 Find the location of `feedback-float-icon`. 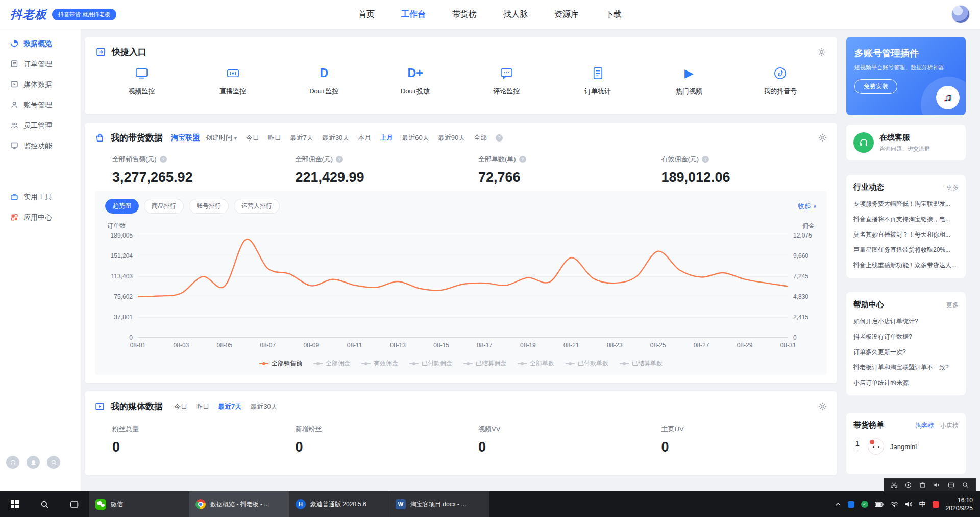

feedback-float-icon is located at coordinates (54, 462).